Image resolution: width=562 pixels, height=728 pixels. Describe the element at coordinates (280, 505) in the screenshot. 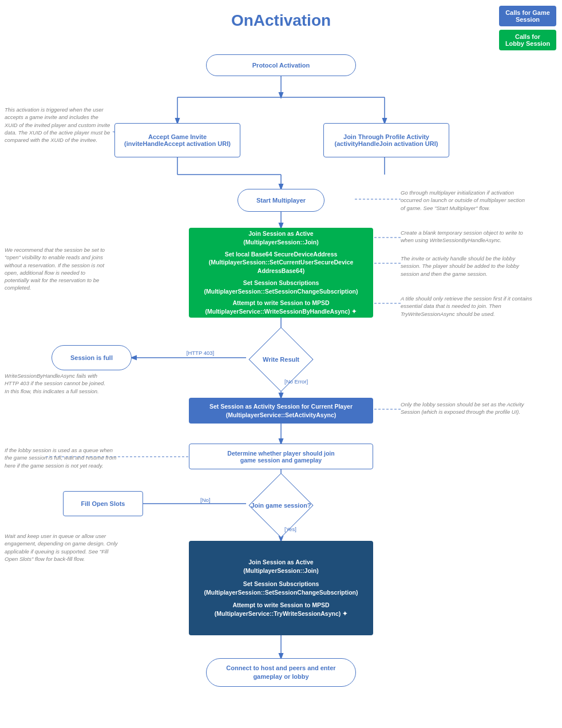

I see `join-game-diamond-label: Join game session?` at that location.